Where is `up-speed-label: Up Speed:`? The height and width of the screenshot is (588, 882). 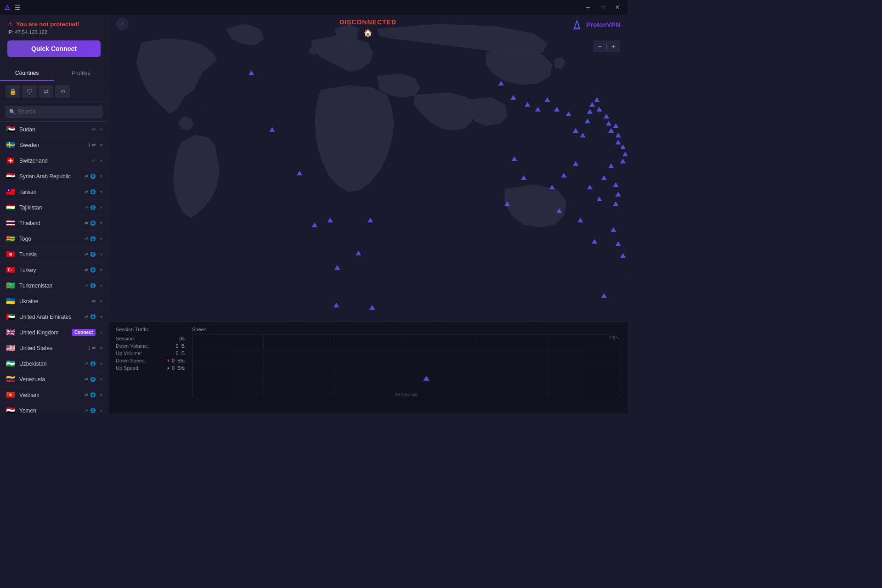
up-speed-label: Up Speed: is located at coordinates (128, 368).